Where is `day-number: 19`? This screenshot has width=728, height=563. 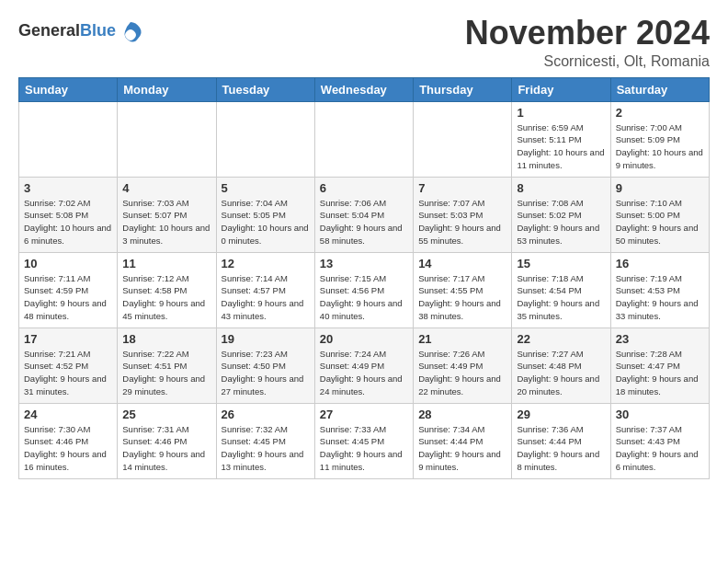
day-number: 19 is located at coordinates (266, 339).